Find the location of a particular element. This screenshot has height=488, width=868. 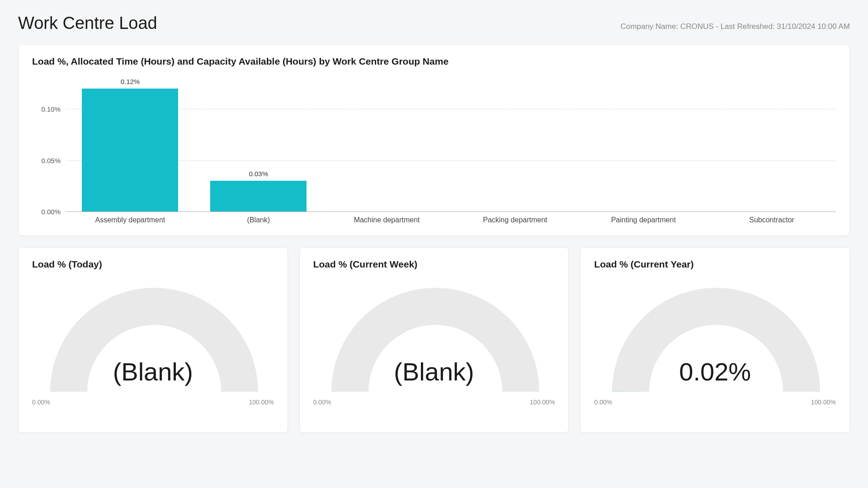

x-tick: Machine department is located at coordinates (387, 220).